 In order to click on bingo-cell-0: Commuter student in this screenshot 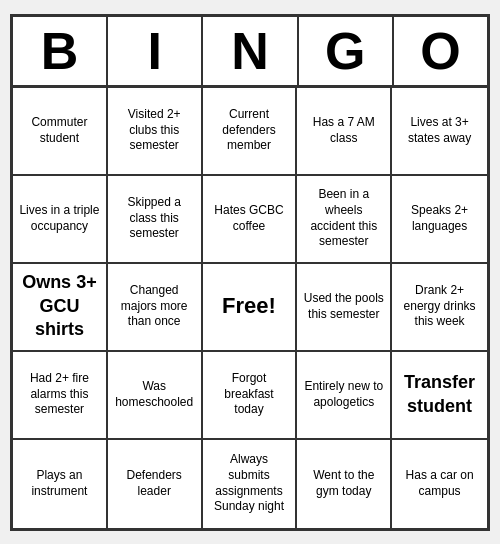, I will do `click(60, 132)`.